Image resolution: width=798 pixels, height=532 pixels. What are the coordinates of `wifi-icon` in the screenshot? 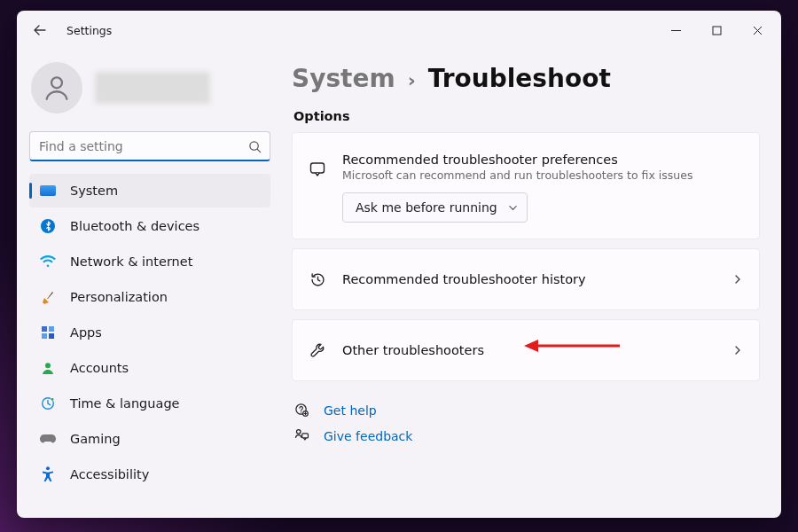 It's located at (48, 262).